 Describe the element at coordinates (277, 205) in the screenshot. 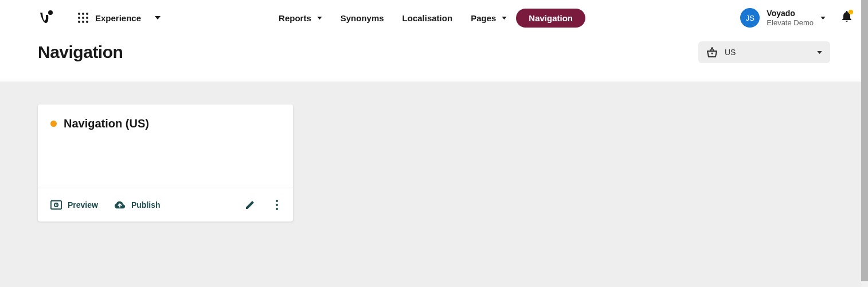

I see `more-vertical-icon` at that location.